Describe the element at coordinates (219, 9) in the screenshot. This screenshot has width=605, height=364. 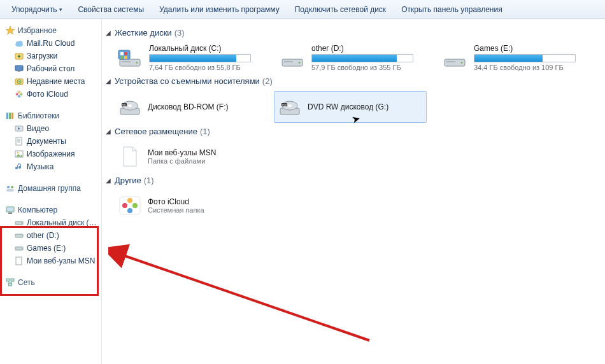
I see `uninstall-program-button: Удалить или изменить программу` at that location.